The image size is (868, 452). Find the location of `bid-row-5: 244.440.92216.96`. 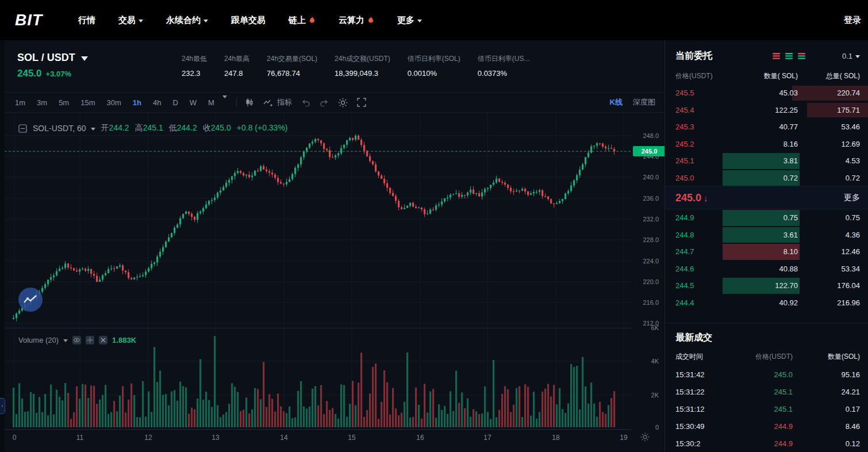

bid-row-5: 244.440.92216.96 is located at coordinates (767, 303).